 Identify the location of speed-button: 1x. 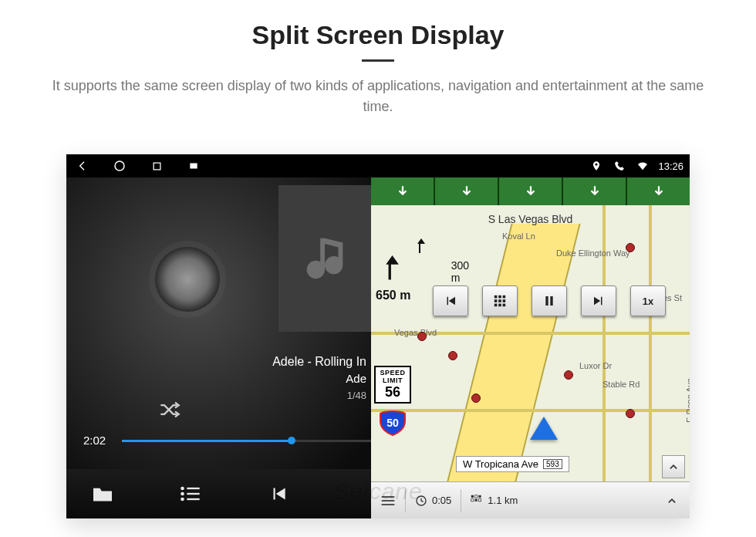
(648, 301).